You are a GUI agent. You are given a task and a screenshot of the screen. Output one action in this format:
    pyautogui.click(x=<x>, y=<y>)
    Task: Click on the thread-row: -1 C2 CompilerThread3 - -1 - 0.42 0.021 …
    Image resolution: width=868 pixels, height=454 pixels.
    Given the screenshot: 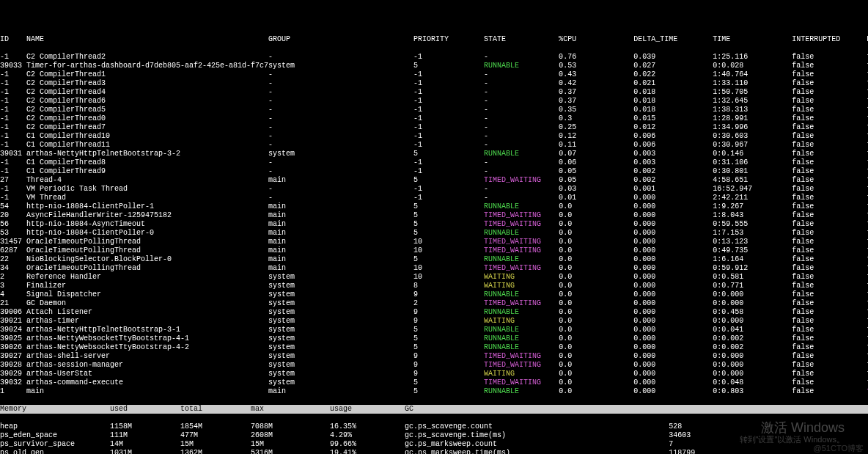 What is the action you would take?
    pyautogui.click(x=434, y=84)
    